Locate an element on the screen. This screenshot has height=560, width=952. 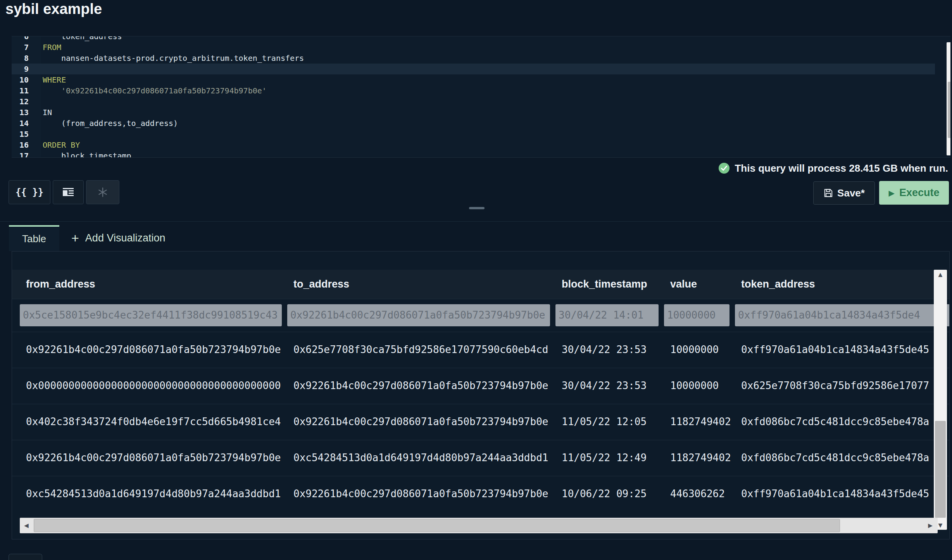
selected-cell: 0xff970a61a04b1ca14834a43f5de4 is located at coordinates (842, 315).